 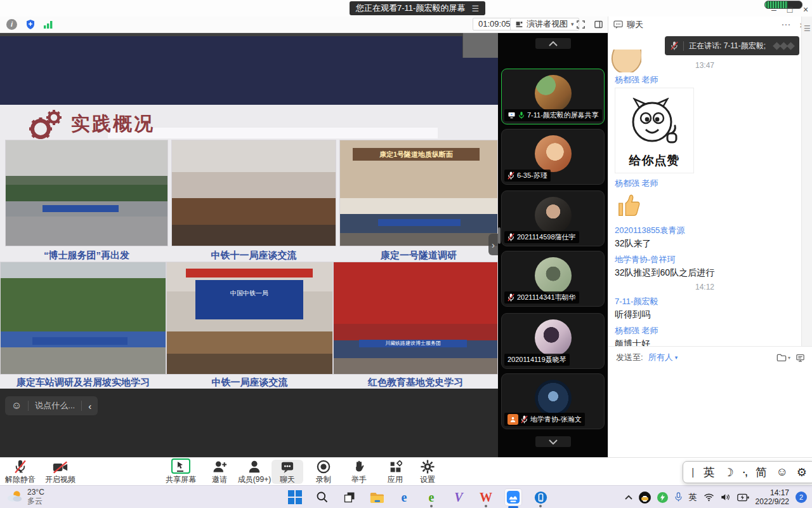 What do you see at coordinates (404, 497) in the screenshot?
I see `browser-blue-e-icon: e` at bounding box center [404, 497].